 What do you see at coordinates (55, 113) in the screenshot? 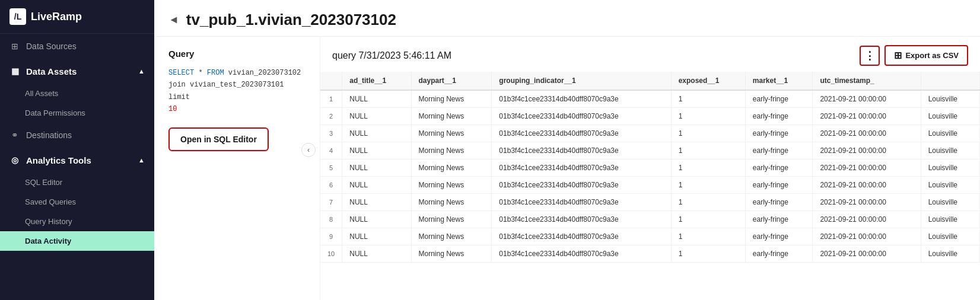
I see `sidebar-subitem-label: Data Permissions` at bounding box center [55, 113].